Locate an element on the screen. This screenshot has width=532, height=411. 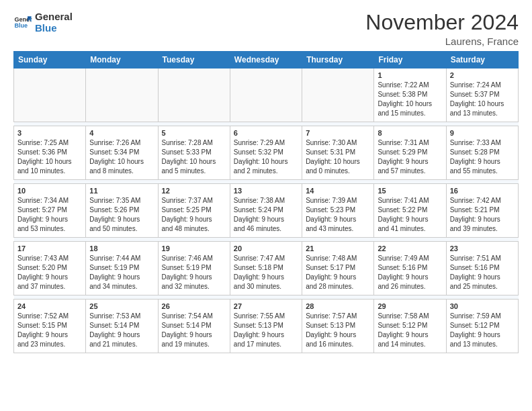
day-number: 9 is located at coordinates (482, 133).